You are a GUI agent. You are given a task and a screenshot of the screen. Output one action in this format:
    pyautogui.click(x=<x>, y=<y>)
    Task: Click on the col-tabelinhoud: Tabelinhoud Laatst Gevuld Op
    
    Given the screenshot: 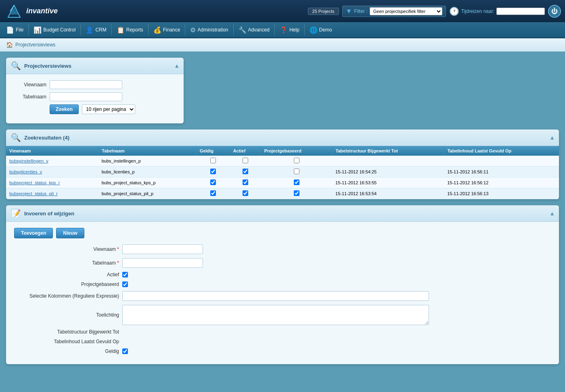 What is the action you would take?
    pyautogui.click(x=501, y=151)
    